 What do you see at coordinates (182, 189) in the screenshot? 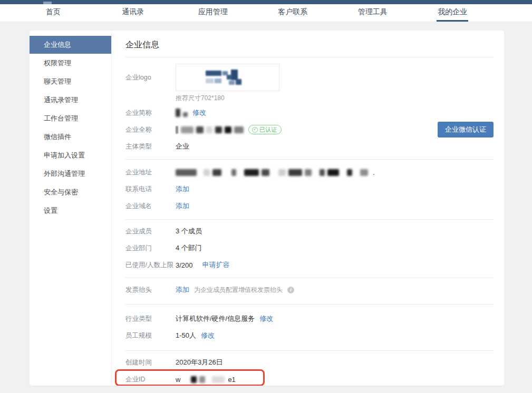
I see `phone-add-link: 添加` at bounding box center [182, 189].